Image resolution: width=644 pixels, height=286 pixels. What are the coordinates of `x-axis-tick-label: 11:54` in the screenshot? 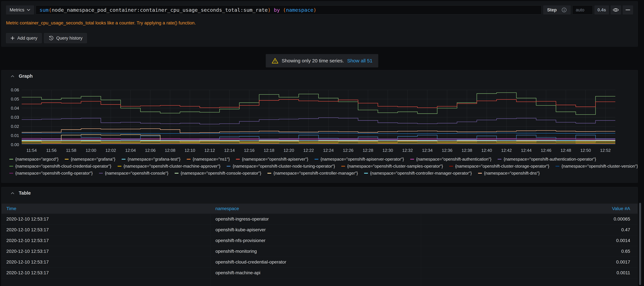 It's located at (32, 150).